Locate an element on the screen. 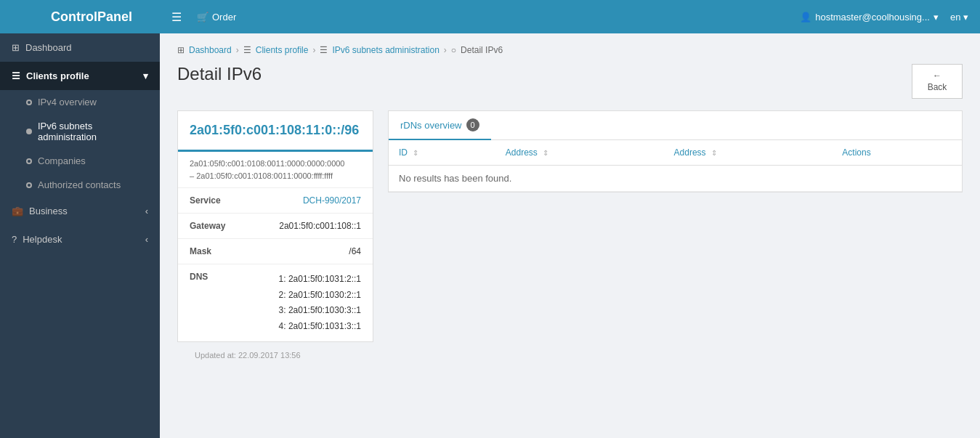  sidebar-sub-item-companies: Companies is located at coordinates (80, 161).